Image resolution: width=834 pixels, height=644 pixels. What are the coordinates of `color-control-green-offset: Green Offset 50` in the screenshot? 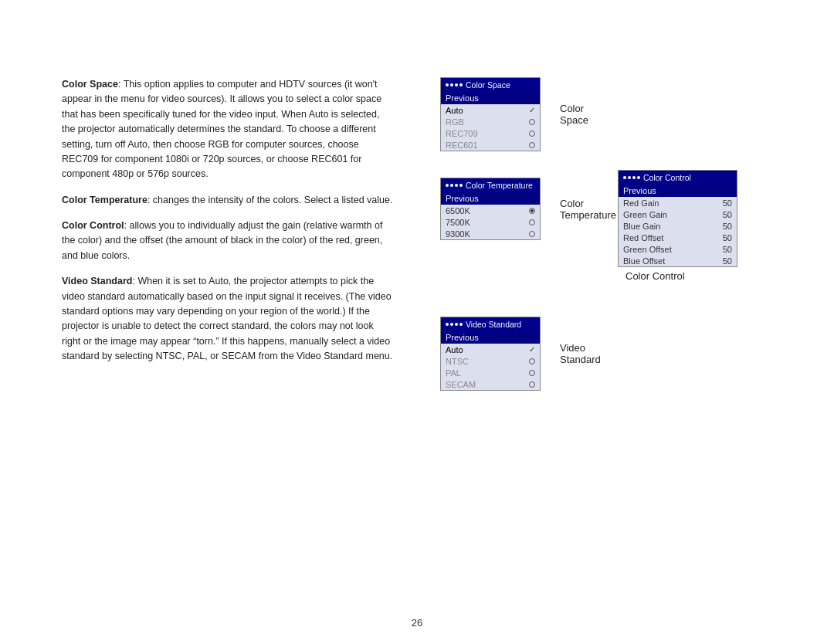 It's located at (678, 249).